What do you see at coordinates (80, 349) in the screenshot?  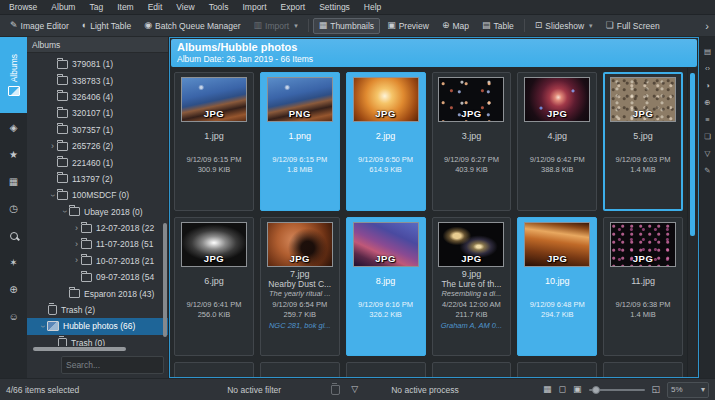 I see `tree-horizontal-scrollbar` at bounding box center [80, 349].